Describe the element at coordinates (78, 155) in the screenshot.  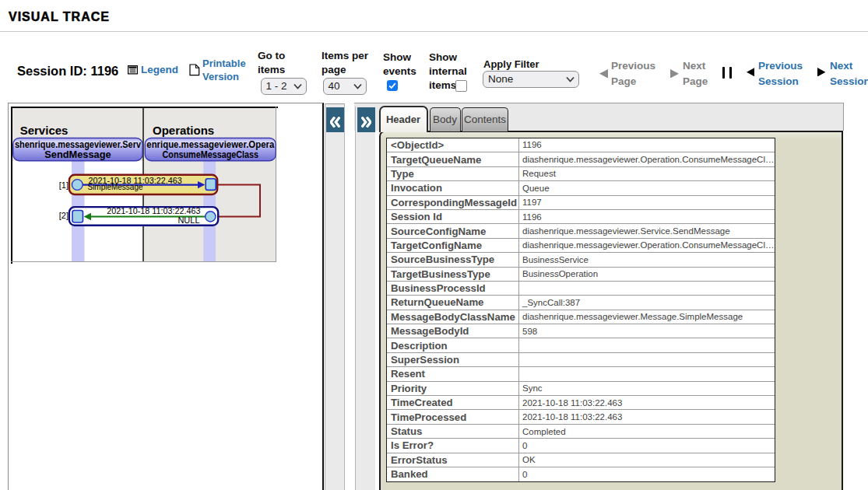
I see `svg-text: SendMessage` at that location.